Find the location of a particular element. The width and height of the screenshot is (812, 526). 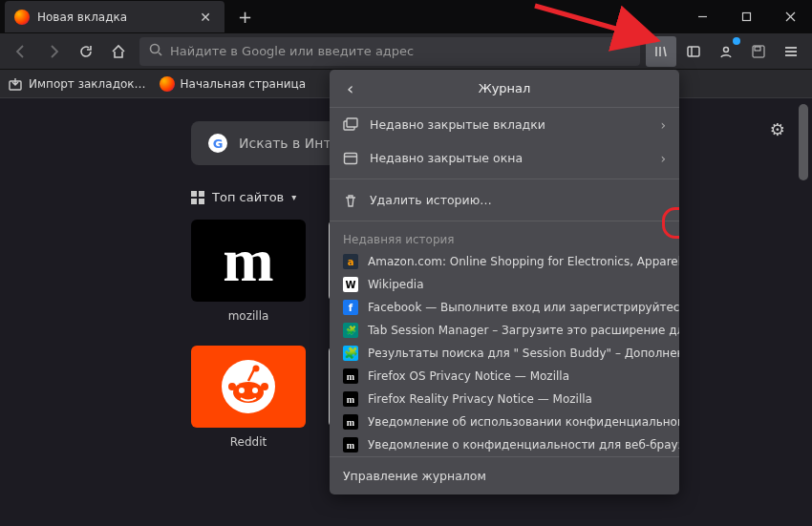

minimize-button is located at coordinates (702, 17).